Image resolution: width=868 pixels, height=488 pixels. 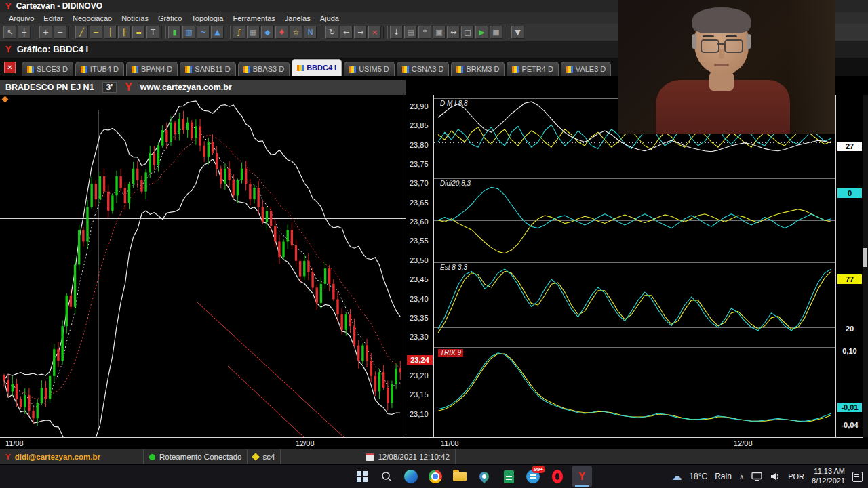 I want to click on crosshair-icon: ┼, so click(x=24, y=33).